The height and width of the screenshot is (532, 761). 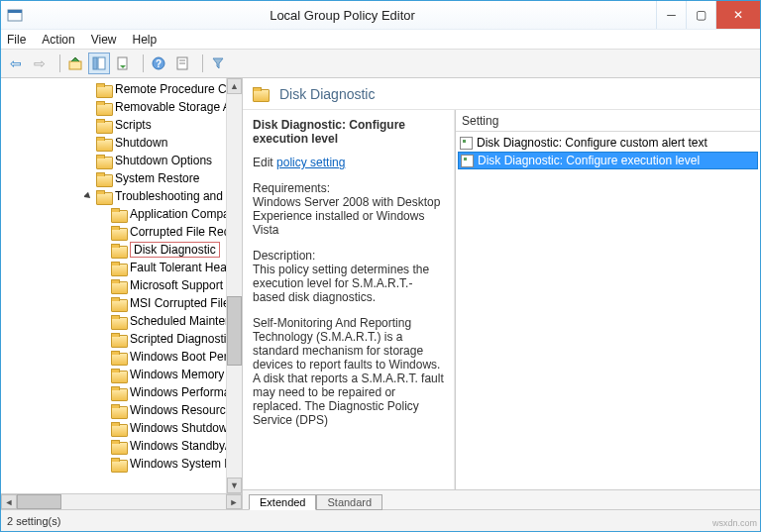 I want to click on tree-item: Disk Diagnostic, so click(x=121, y=250).